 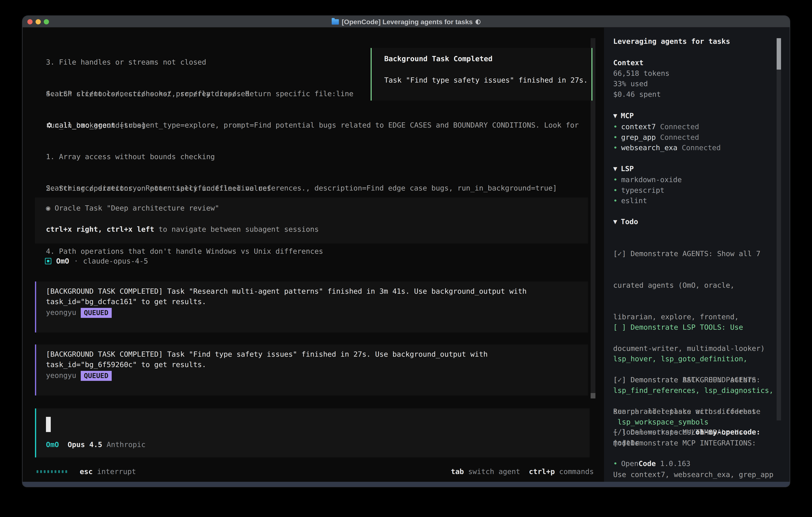 What do you see at coordinates (301, 188) in the screenshot?
I see `output-line: Search src/ directory. Return specific f…` at bounding box center [301, 188].